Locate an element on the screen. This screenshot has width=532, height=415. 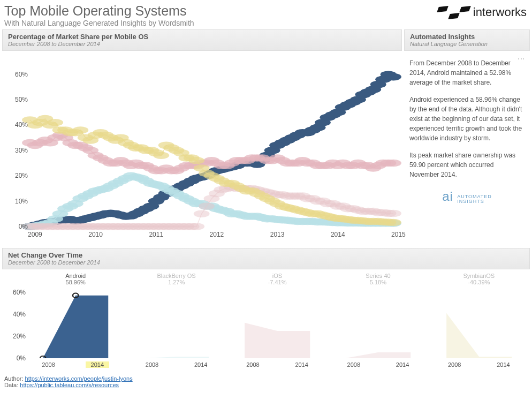
net-cell-symbian: SymbianOS-40.39% 20082014 is located at coordinates (479, 324).